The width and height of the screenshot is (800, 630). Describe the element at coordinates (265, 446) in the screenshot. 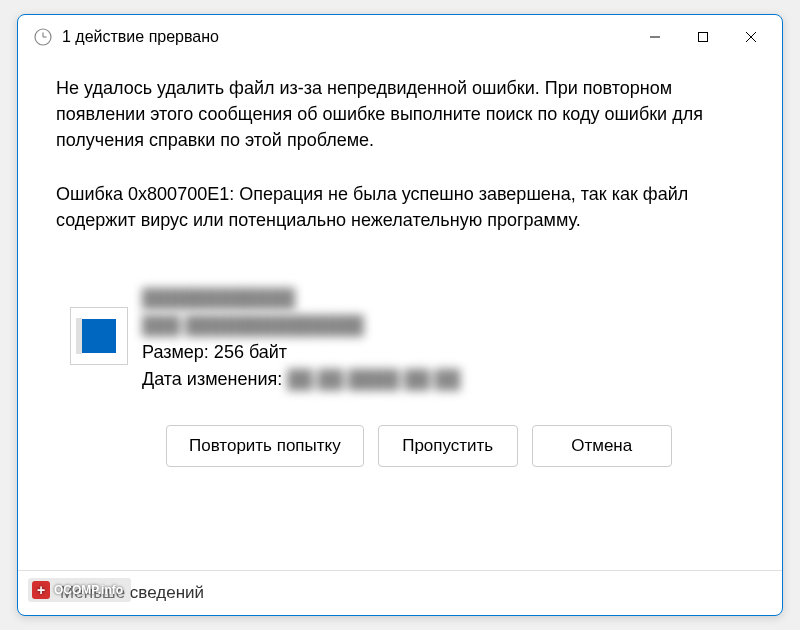

I see `retry-button: Повторить попытку` at that location.